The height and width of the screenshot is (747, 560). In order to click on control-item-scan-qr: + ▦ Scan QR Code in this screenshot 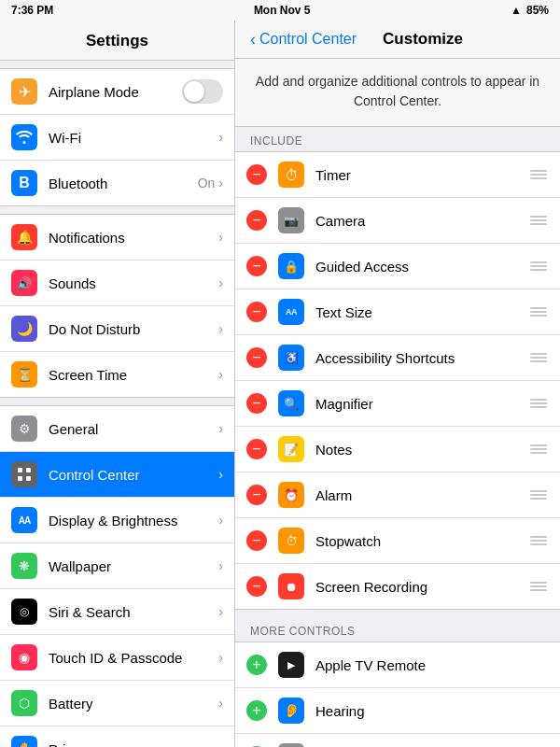, I will do `click(398, 740)`.